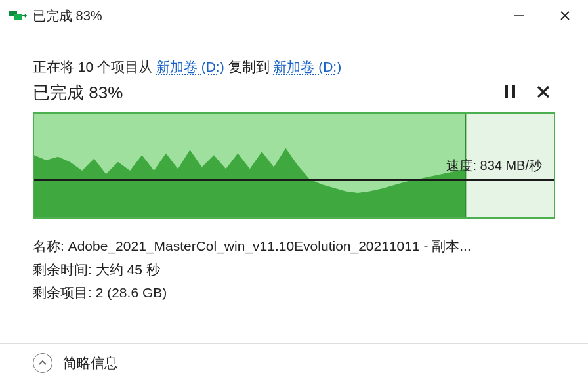 Image resolution: width=588 pixels, height=386 pixels. Describe the element at coordinates (294, 16) in the screenshot. I see `titlebar: 已完成 83%` at that location.